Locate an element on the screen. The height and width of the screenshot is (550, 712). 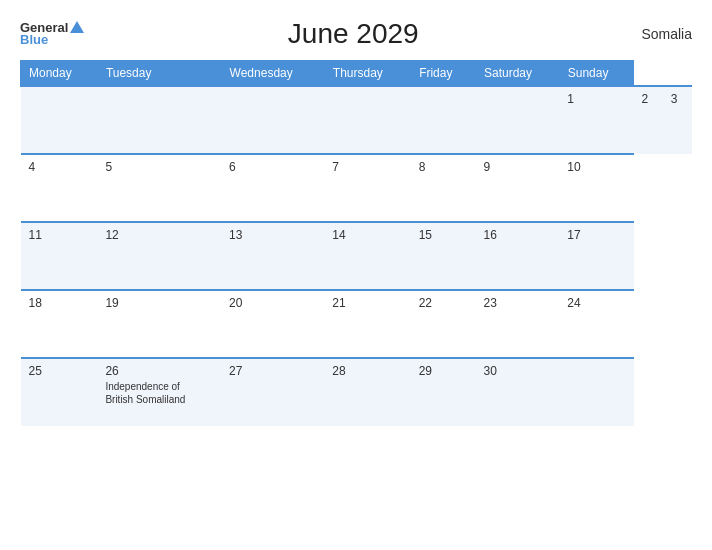
day-number: 14 is located at coordinates (367, 235).